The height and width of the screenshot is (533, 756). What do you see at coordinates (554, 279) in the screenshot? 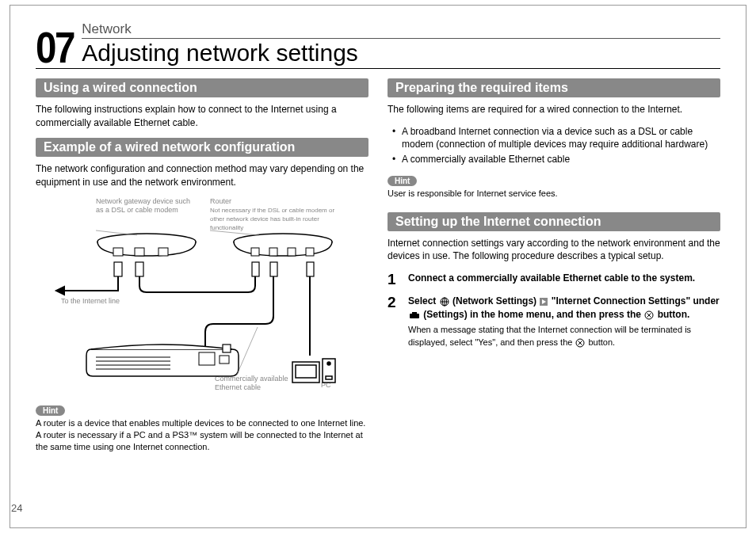
I see `step-1: 1 Connect a commercially available Ether…` at bounding box center [554, 279].